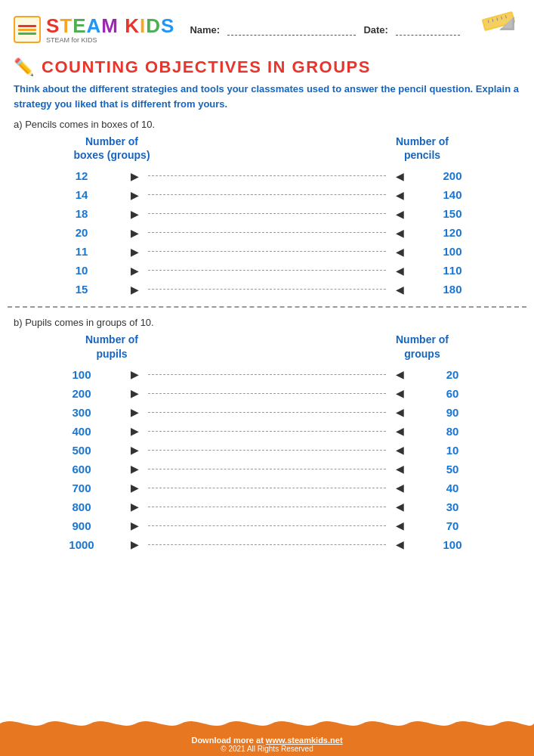  I want to click on table-row: 600 ▶ ◀ 50, so click(267, 469).